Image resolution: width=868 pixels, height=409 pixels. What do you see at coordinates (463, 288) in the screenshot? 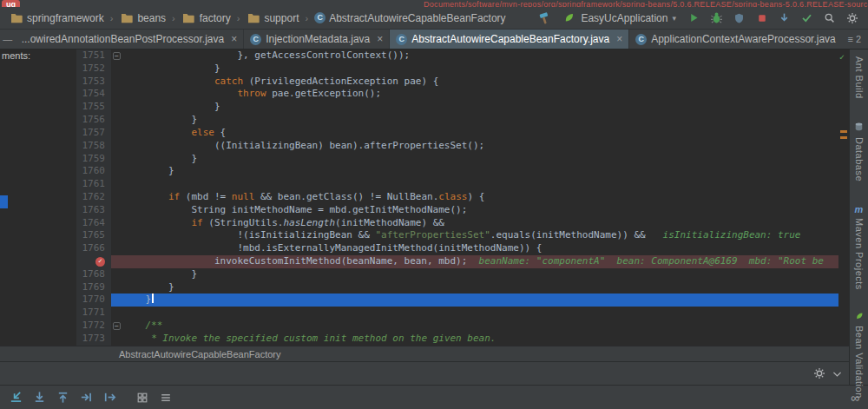
I see `code-line: 1769 }` at bounding box center [463, 288].